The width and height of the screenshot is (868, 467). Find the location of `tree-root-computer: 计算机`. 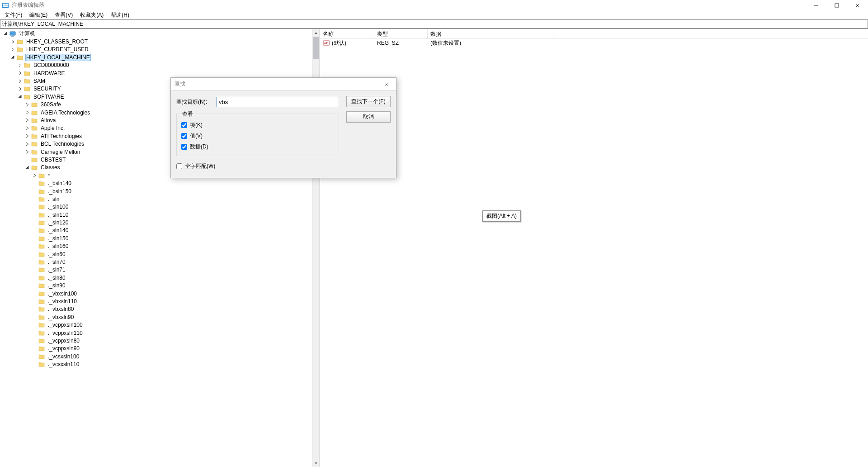

tree-root-computer: 计算机 is located at coordinates (156, 33).